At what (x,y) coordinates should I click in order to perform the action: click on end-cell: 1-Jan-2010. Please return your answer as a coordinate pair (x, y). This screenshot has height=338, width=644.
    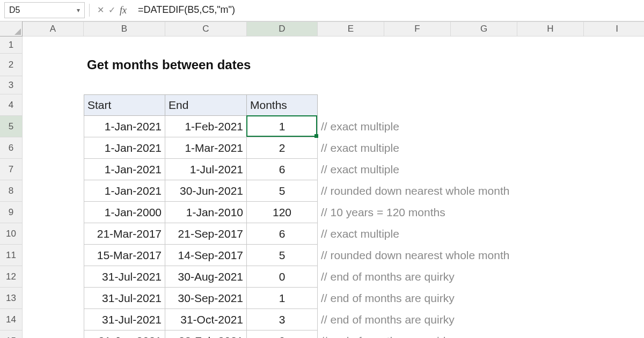
    Looking at the image, I should click on (206, 212).